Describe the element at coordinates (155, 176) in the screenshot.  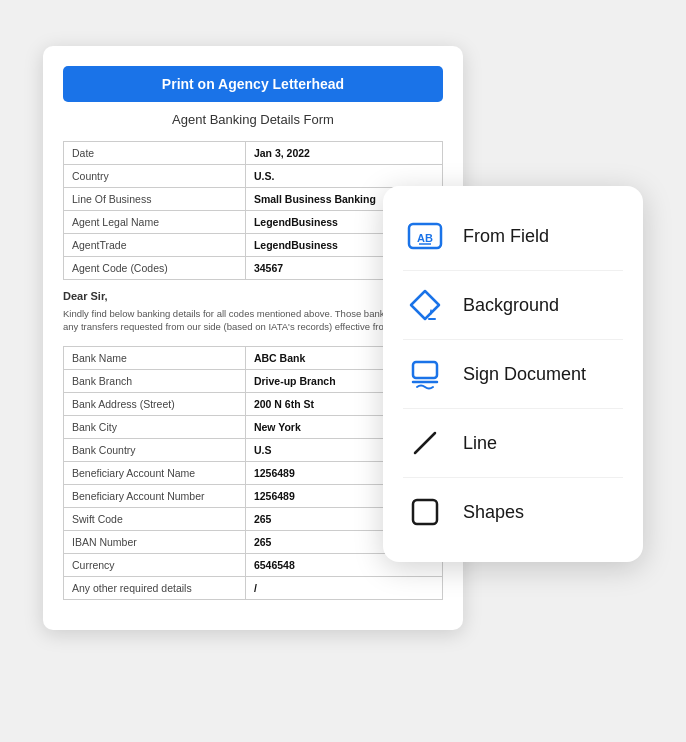
I see `field-label: Country` at that location.